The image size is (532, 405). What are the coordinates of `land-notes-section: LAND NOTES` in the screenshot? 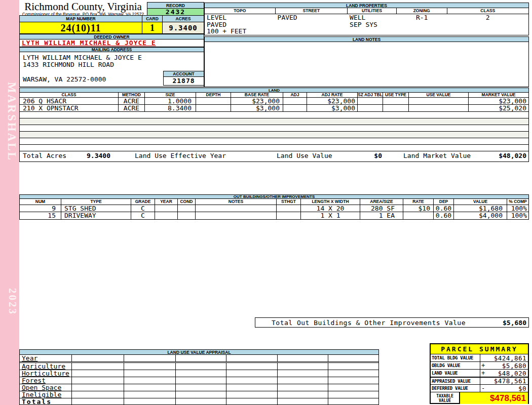 It's located at (367, 62).